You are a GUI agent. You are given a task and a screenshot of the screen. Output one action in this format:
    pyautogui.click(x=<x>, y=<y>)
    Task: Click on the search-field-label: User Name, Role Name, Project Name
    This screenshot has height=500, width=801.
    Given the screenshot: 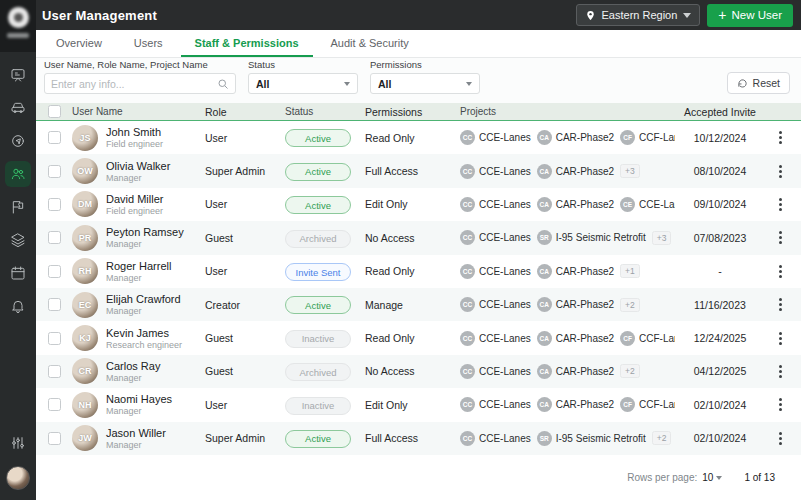 What is the action you would take?
    pyautogui.click(x=140, y=64)
    